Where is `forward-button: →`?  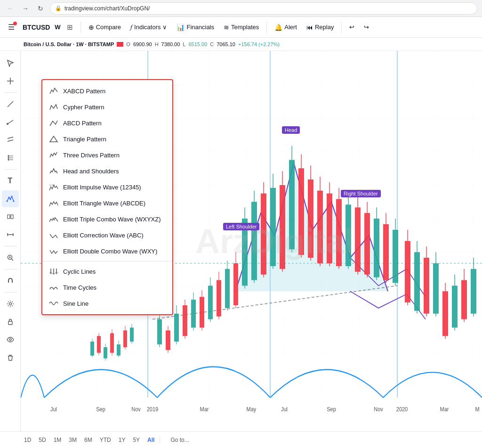 forward-button: → is located at coordinates (25, 8).